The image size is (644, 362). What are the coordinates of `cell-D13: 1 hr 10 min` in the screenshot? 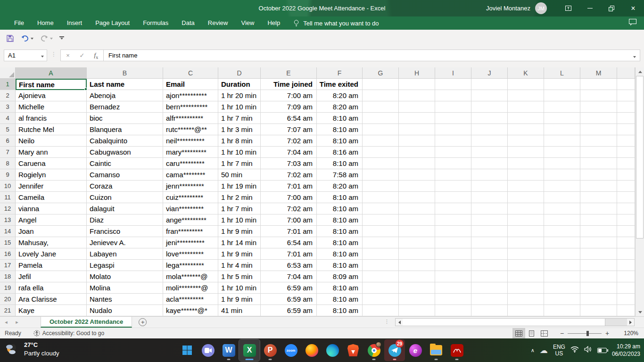 It's located at (239, 220).